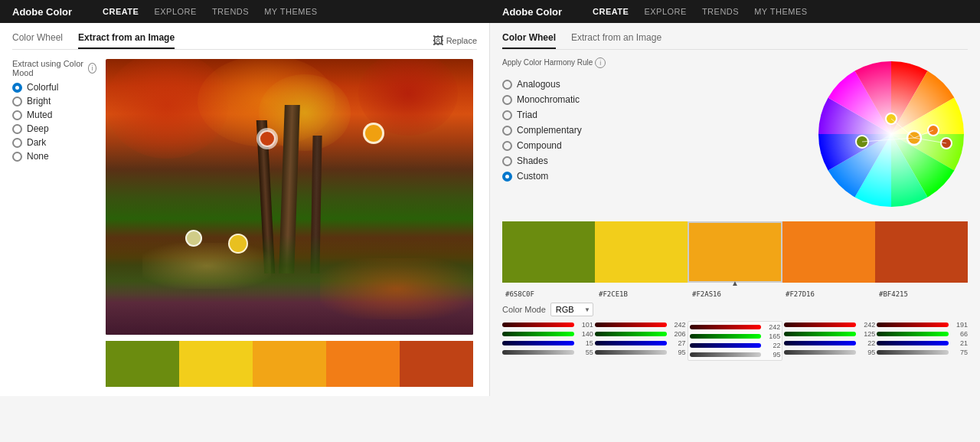 The width and height of the screenshot is (980, 442). What do you see at coordinates (554, 84) in the screenshot?
I see `harmony-analogous: Analogous` at bounding box center [554, 84].